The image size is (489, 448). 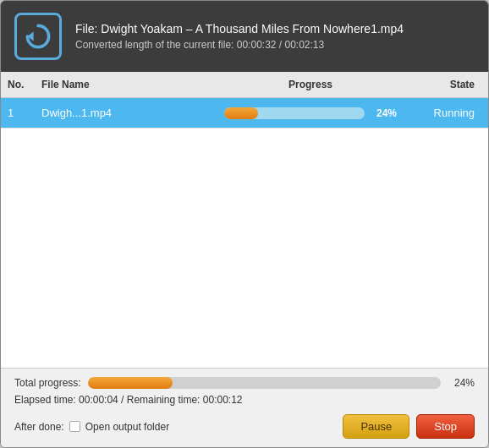 I want to click on conversion-icon, so click(x=38, y=36).